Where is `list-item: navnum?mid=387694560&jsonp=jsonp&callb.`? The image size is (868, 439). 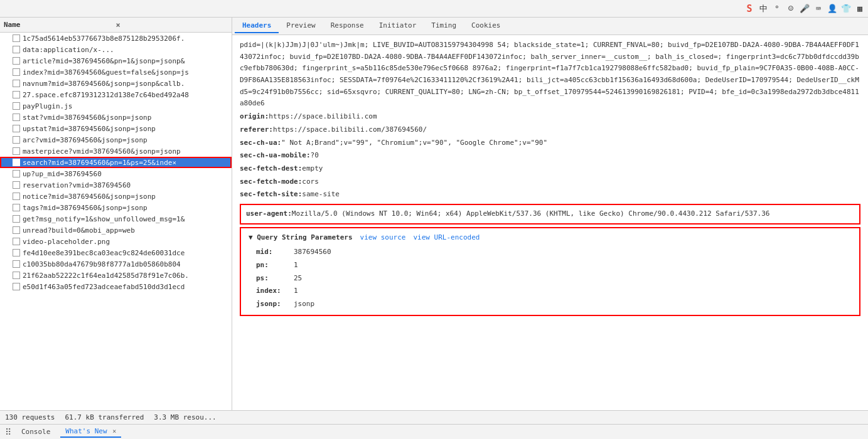 list-item: navnum?mid=387694560&jsonp=jsonp&callb. is located at coordinates (115, 83).